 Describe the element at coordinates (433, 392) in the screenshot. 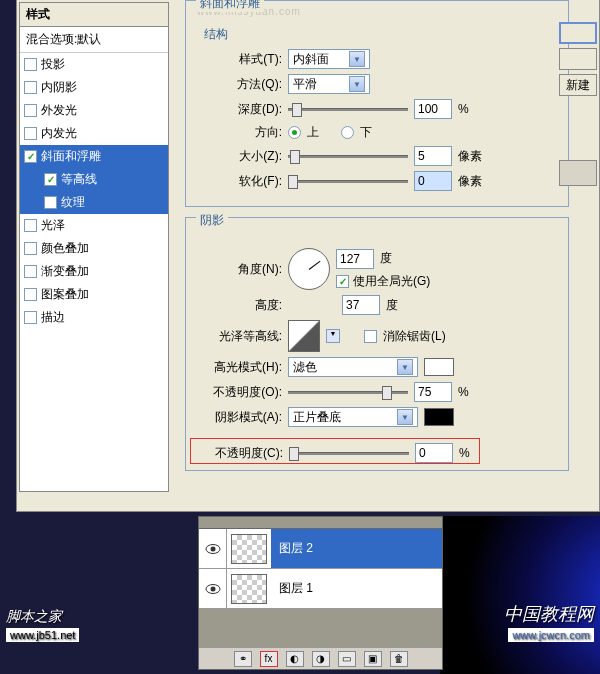

I see `highlight-opacity-input` at that location.